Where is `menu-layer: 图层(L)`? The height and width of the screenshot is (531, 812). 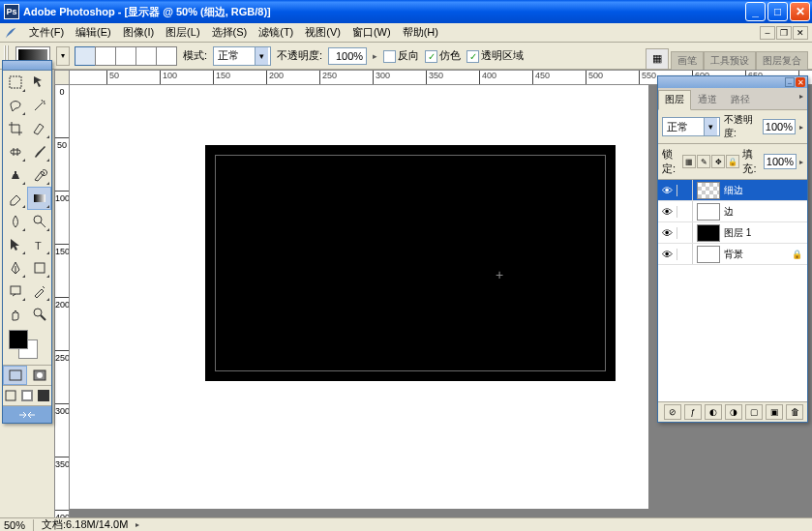 menu-layer: 图层(L) is located at coordinates (182, 33).